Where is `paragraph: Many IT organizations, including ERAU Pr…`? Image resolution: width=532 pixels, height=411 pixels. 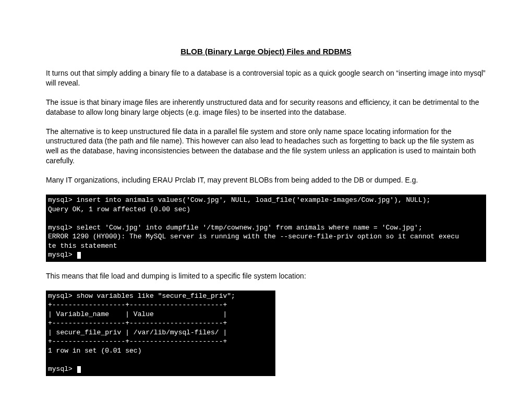 paragraph: Many IT organizations, including ERAU Pr… is located at coordinates (266, 180).